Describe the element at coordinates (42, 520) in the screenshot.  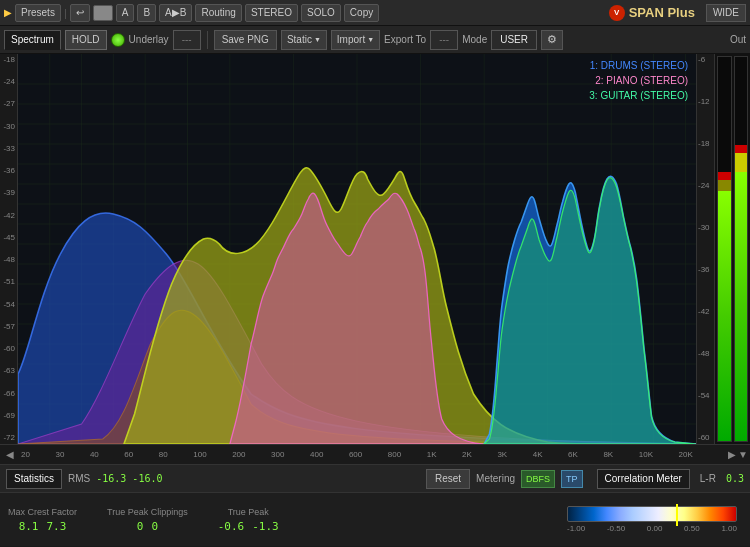
I see `max-crest-group: Max Crest Factor 8.1 7.3` at that location.